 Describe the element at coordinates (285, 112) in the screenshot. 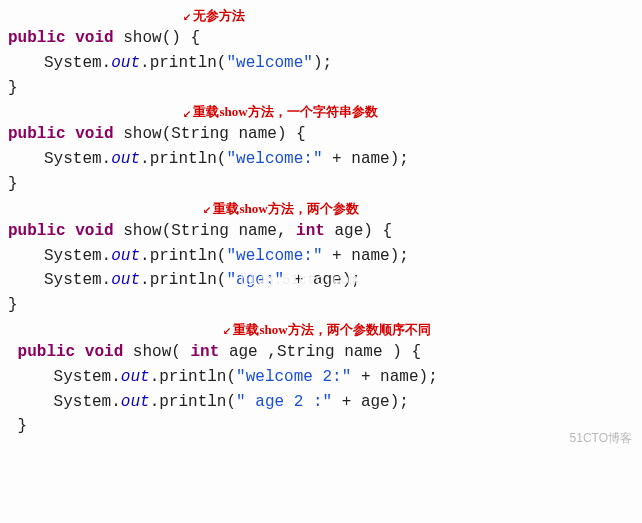

I see `annotation-text: 重载show方法，一个字符串参数` at that location.